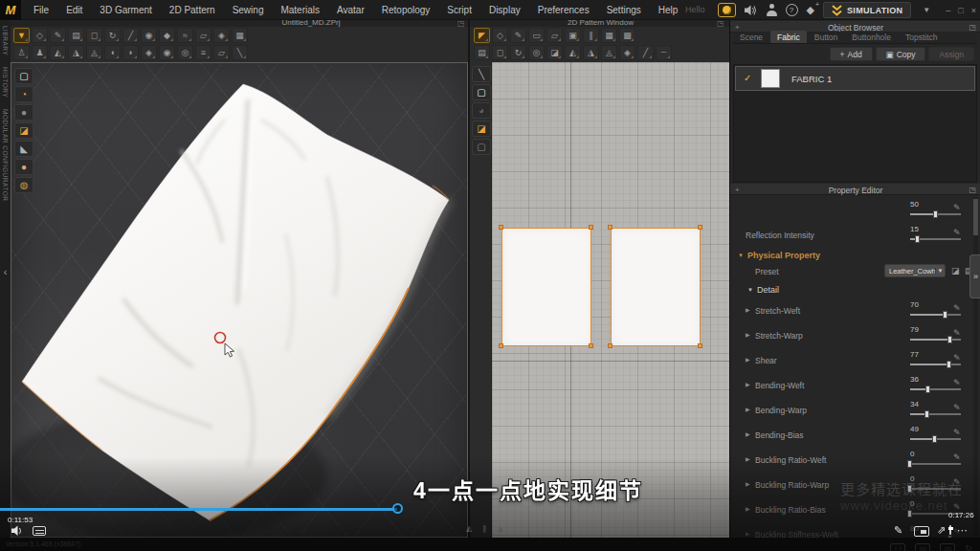  What do you see at coordinates (624, 10) in the screenshot?
I see `menu-settings: Settings` at bounding box center [624, 10].